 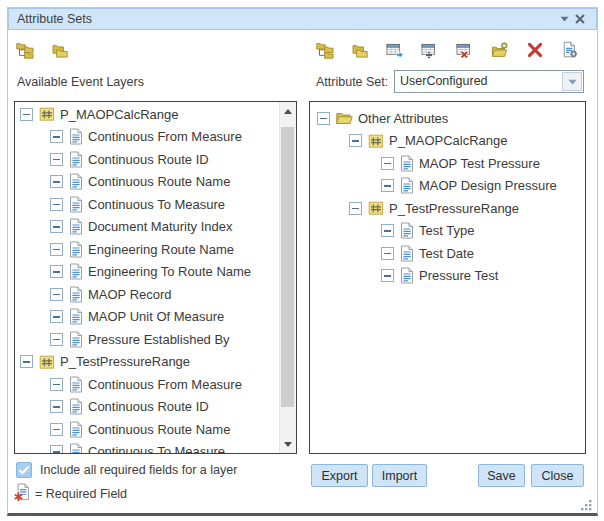 What do you see at coordinates (535, 50) in the screenshot?
I see `red-x-icon` at bounding box center [535, 50].